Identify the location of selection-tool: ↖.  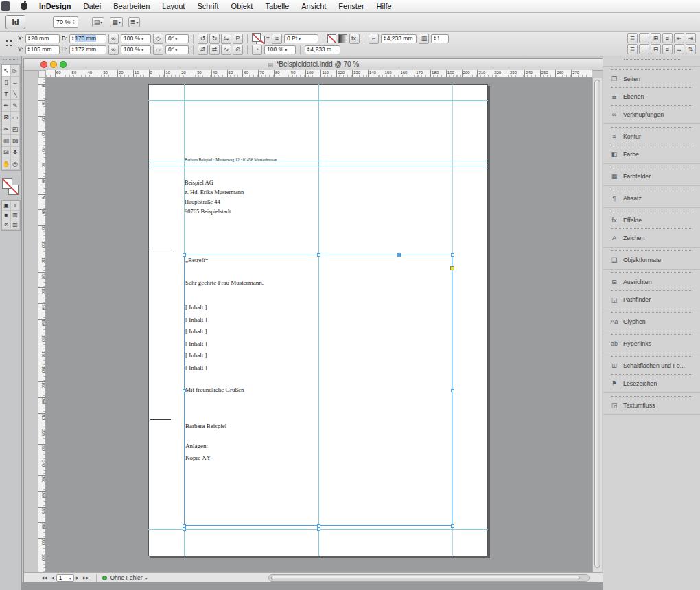
(7, 71).